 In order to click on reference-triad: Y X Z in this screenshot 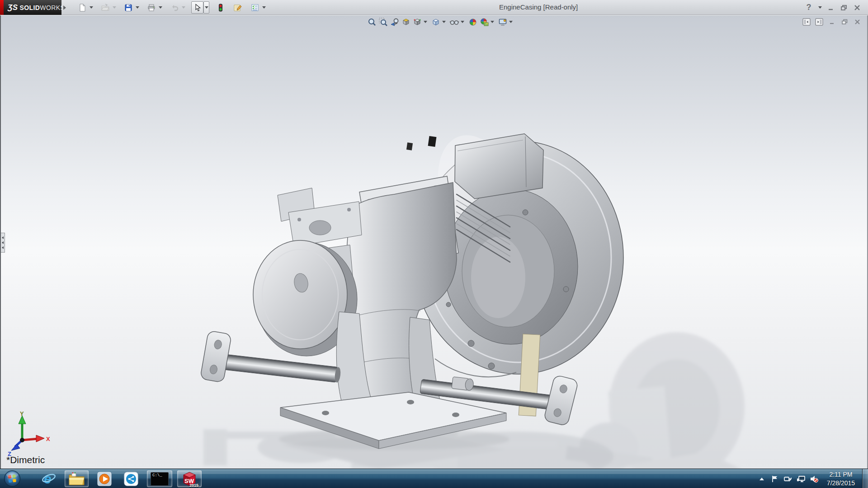, I will do `click(32, 435)`.